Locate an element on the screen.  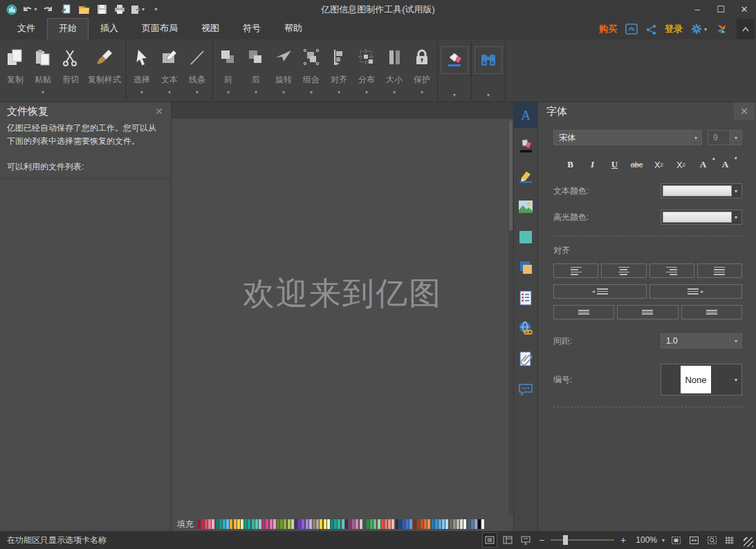
export-image-icon is located at coordinates (631, 29).